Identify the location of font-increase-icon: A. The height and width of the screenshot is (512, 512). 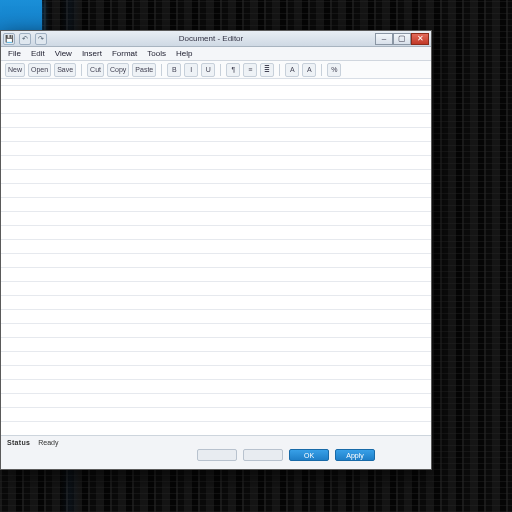
(292, 70).